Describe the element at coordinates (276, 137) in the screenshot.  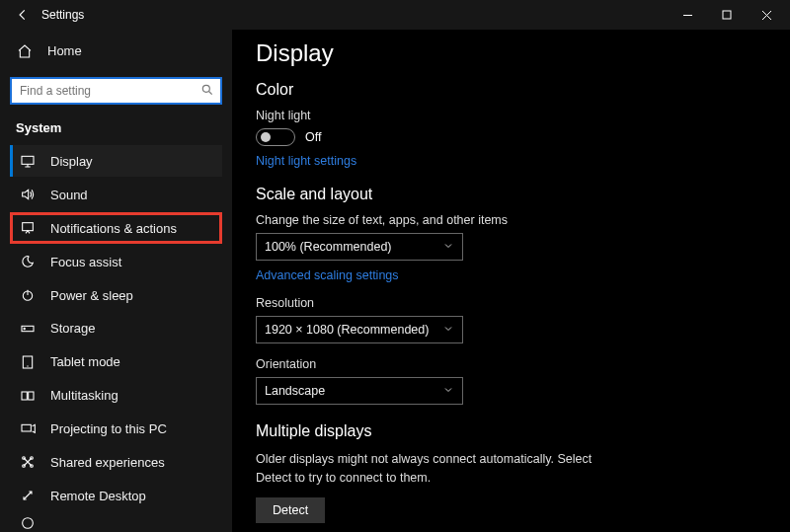
I see `night-light-toggle` at that location.